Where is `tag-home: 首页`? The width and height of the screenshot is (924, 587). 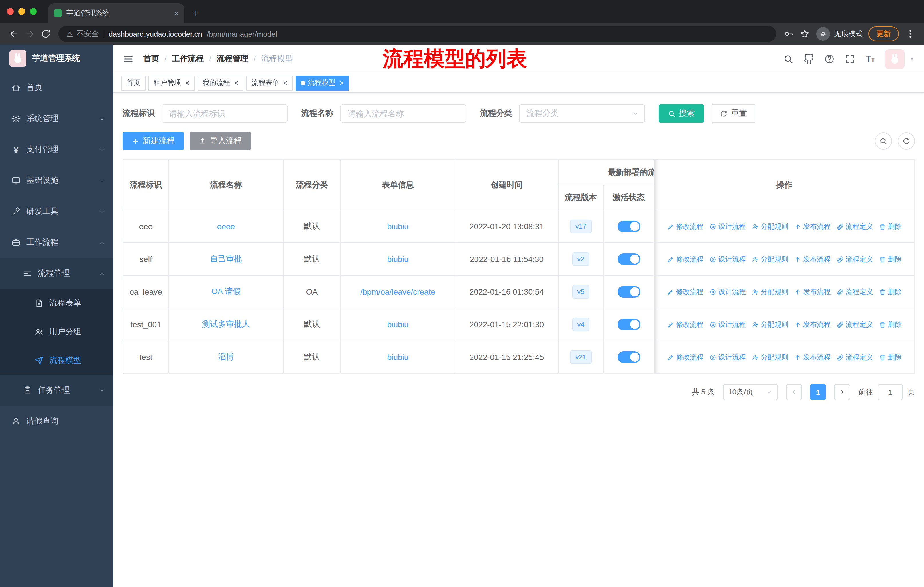
tag-home: 首页 is located at coordinates (134, 83).